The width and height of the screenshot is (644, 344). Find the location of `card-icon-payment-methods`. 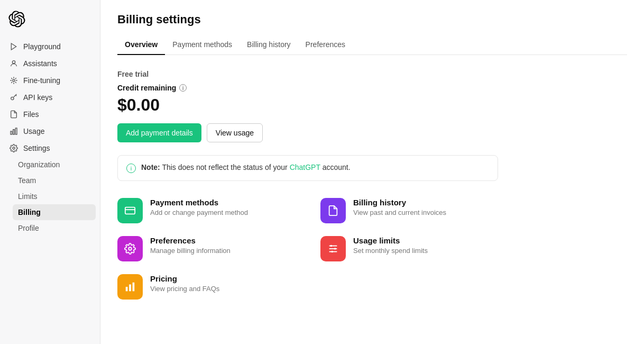

card-icon-payment-methods is located at coordinates (130, 211).